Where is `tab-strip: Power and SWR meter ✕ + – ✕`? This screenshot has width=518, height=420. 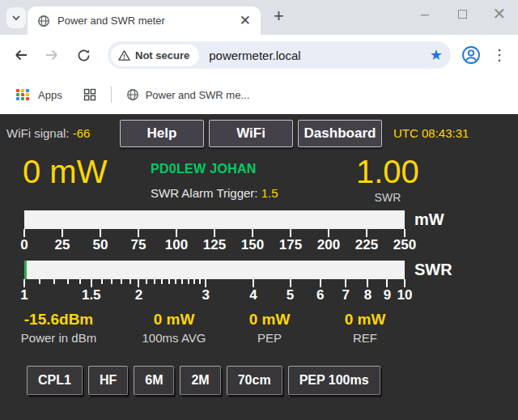 tab-strip: Power and SWR meter ✕ + – ✕ is located at coordinates (259, 18).